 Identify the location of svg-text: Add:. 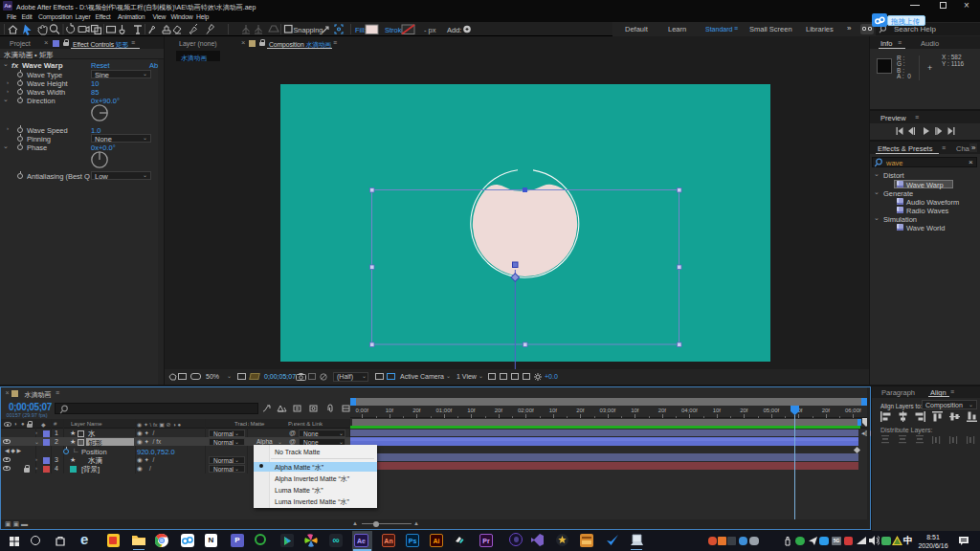
(454, 31).